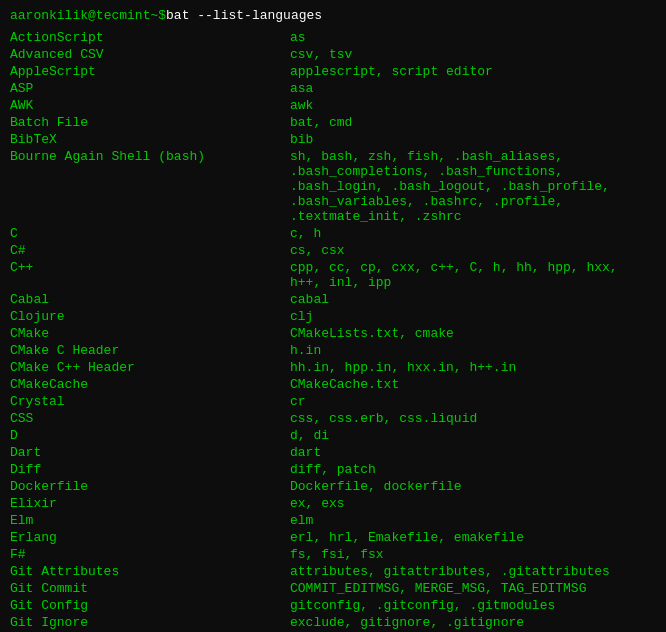 Image resolution: width=666 pixels, height=632 pixels. What do you see at coordinates (333, 572) in the screenshot?
I see `table-row: Git Attributesattributes, gitattributes,…` at bounding box center [333, 572].